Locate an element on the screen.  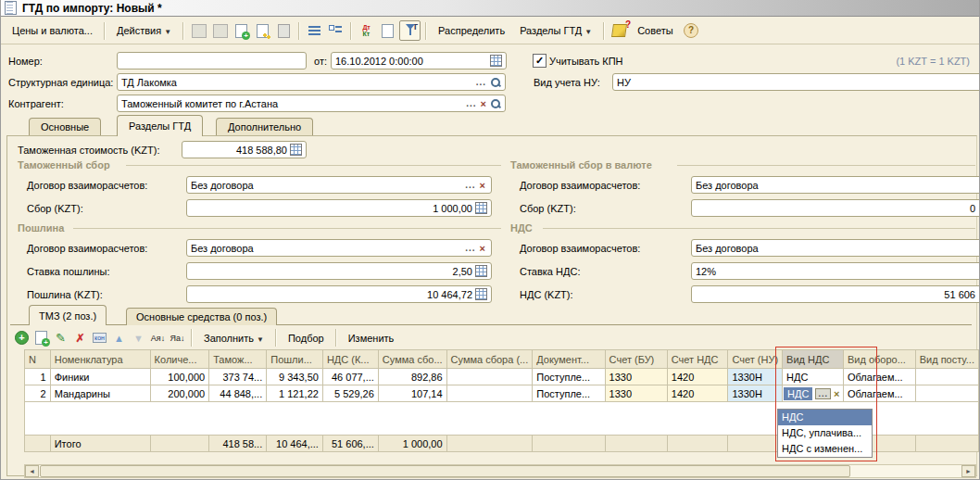
number-input is located at coordinates (211, 61).